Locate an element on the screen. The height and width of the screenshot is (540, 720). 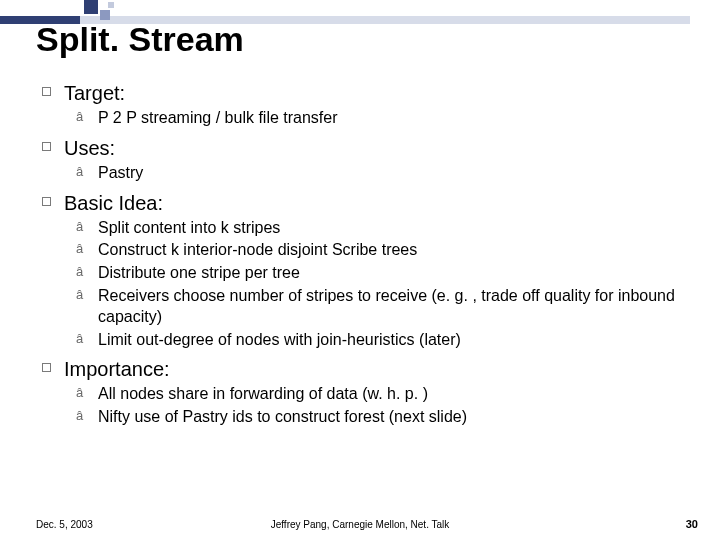
heading-text: Target: is located at coordinates (94, 93).